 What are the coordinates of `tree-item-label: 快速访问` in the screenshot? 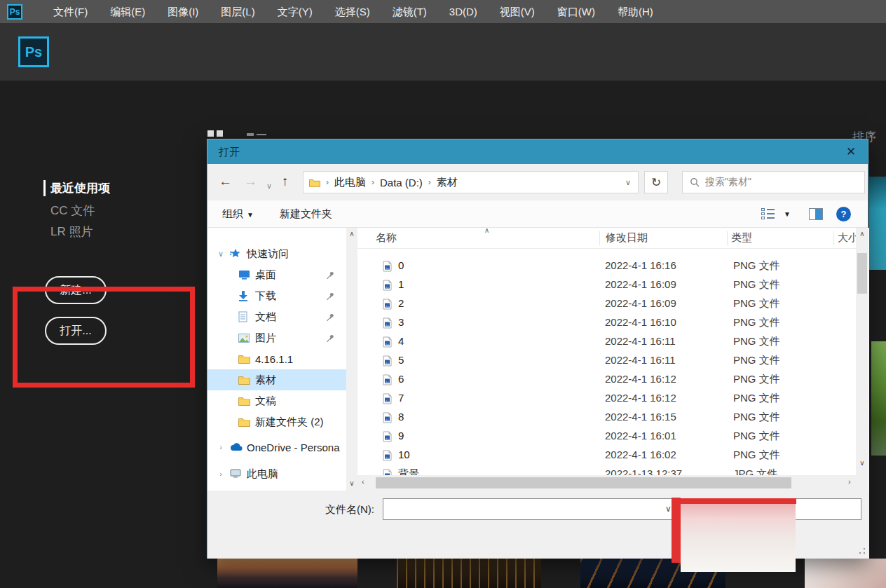 It's located at (268, 254).